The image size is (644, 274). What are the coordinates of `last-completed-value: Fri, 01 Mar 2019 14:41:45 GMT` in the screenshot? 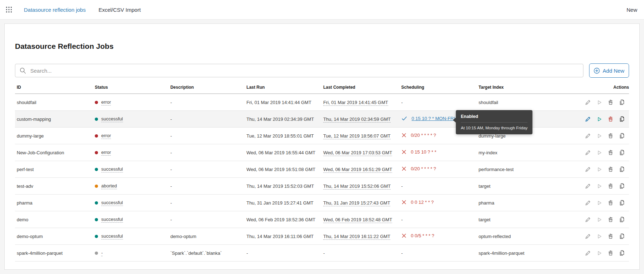 It's located at (356, 103).